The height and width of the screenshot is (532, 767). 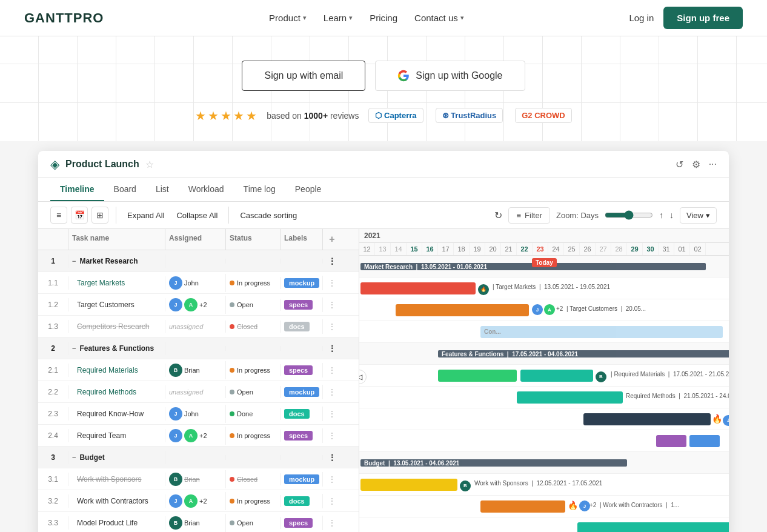 I want to click on capterra-logo: ⬡ Capterra, so click(x=396, y=115).